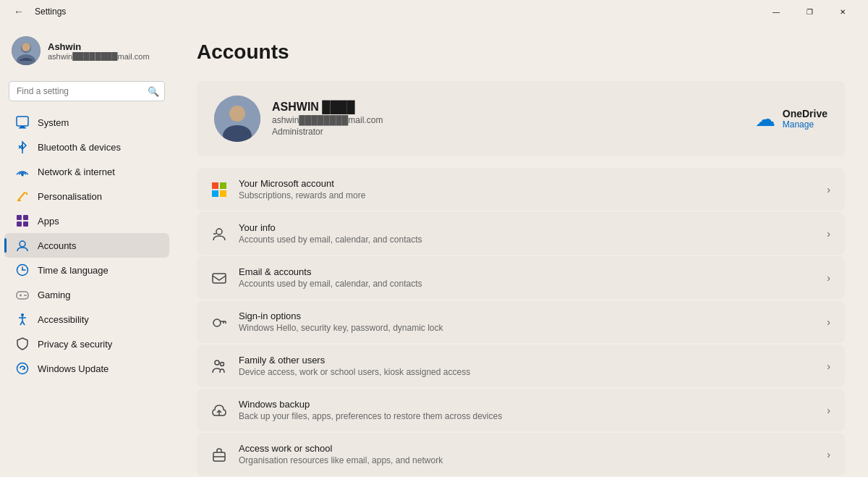 The width and height of the screenshot is (868, 477). I want to click on sidebar-item-privacy: Privacy & security, so click(87, 344).